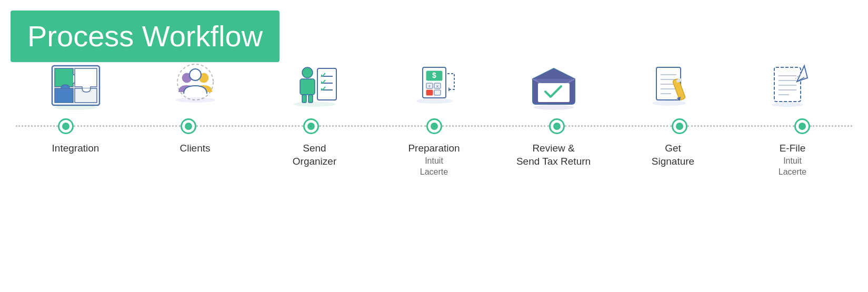 The image size is (868, 292). I want to click on preparation-label: Preparation, so click(434, 148).